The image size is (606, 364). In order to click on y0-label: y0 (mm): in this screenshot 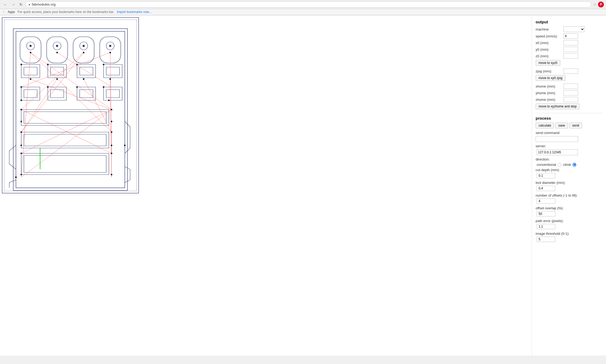, I will do `click(549, 49)`.